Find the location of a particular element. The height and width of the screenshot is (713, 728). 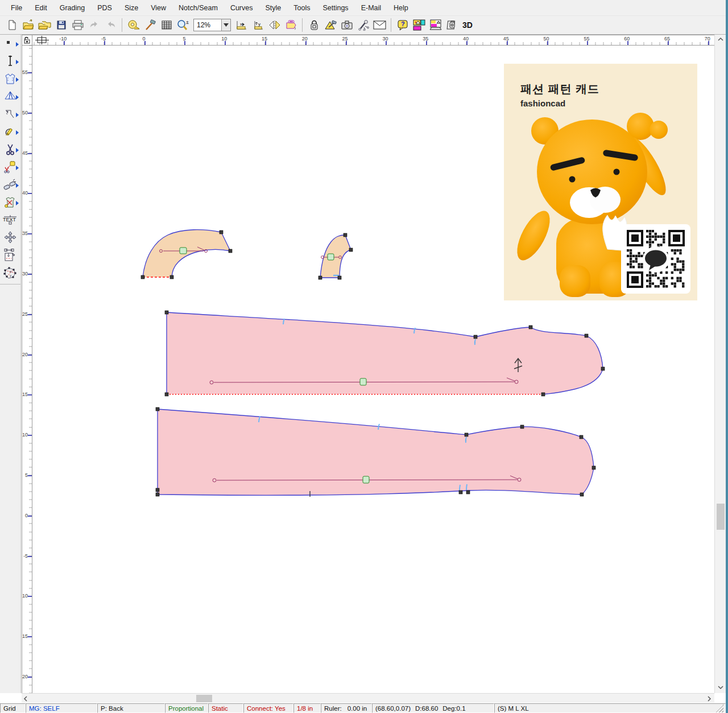

repair-button is located at coordinates (330, 25).